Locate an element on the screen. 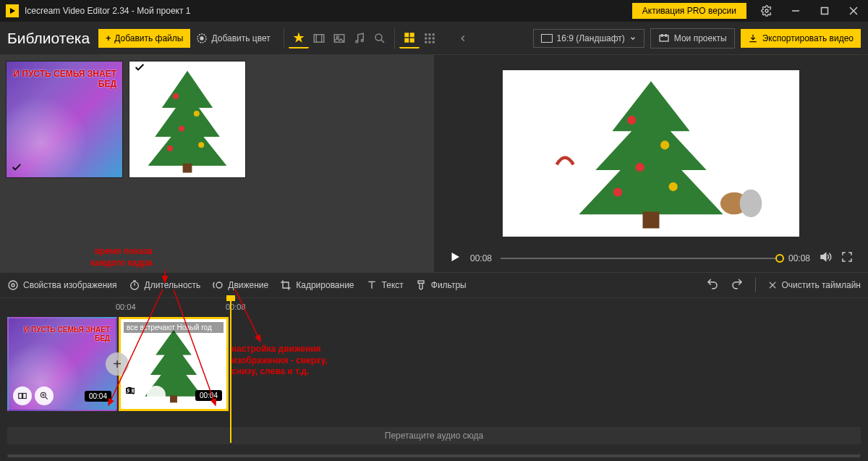 The width and height of the screenshot is (868, 461). timeline-scrollbar is located at coordinates (434, 456).